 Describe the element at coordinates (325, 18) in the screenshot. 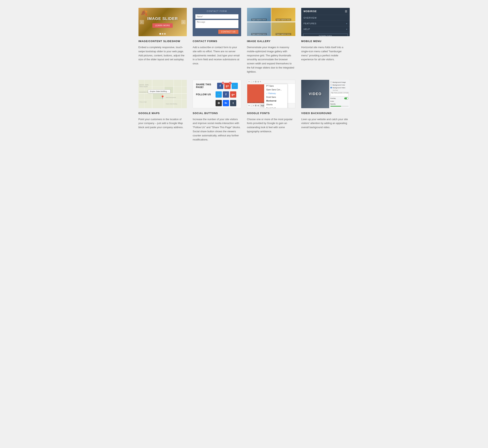

I see `menu-item-overview: OVERVIEW` at that location.